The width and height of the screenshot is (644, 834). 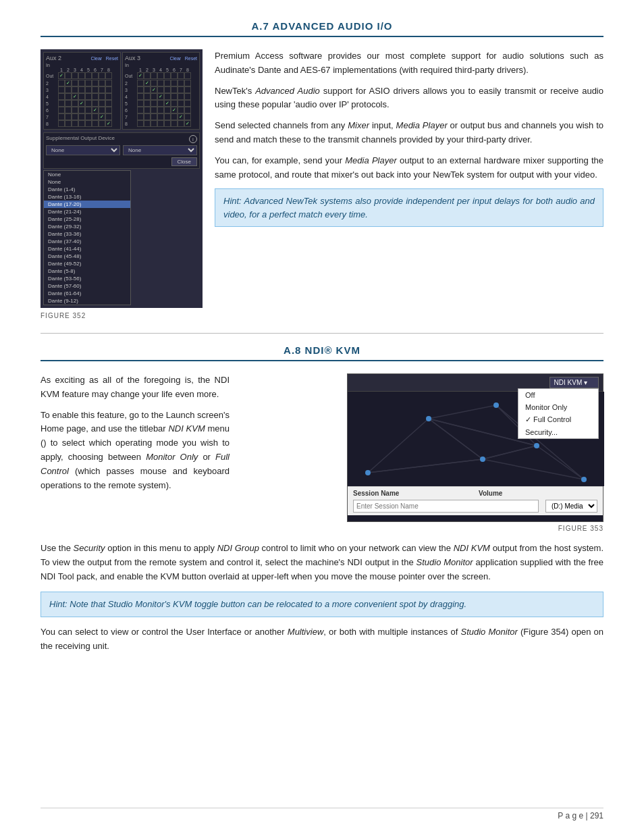 What do you see at coordinates (87, 219) in the screenshot?
I see `dropdown-item-dante-25-28: Dante (25-28)` at bounding box center [87, 219].